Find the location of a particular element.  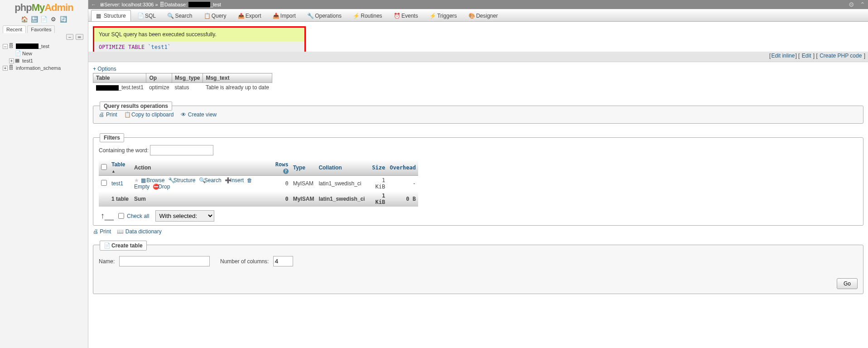

routines-icon: ⚡ is located at coordinates (356, 16).